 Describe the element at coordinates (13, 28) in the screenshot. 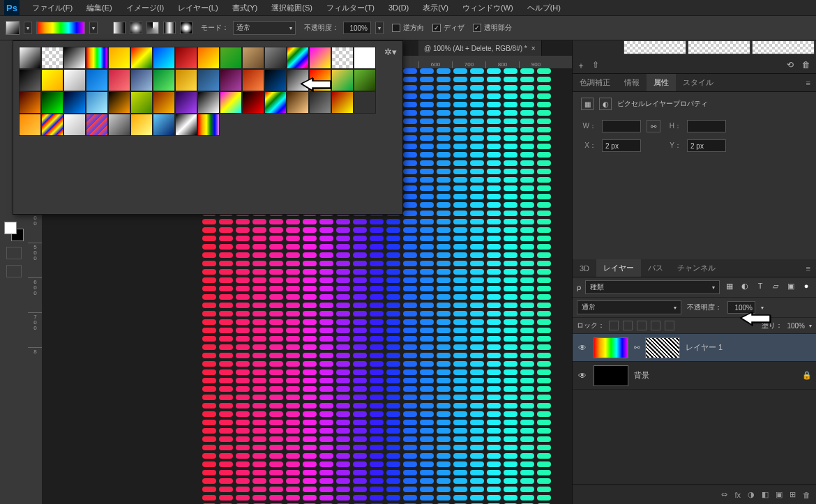

I see `tool-preset-swatch` at that location.